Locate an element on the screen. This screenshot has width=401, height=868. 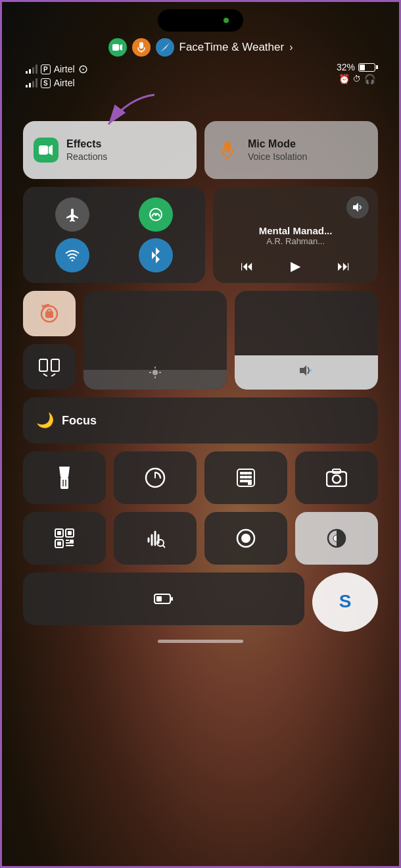
mic-mode-tile: Mic Mode Voice Isolation is located at coordinates (291, 150).